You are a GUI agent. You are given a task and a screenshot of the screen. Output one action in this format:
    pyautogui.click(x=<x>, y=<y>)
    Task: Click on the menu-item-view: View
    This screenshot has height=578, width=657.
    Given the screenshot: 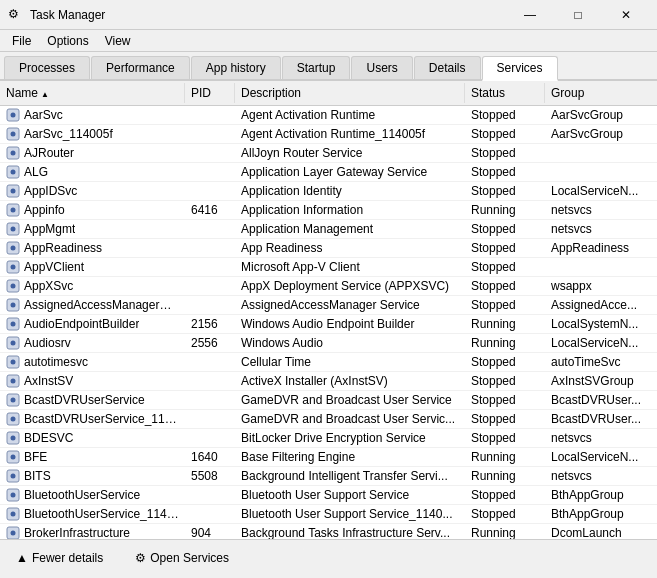 What is the action you would take?
    pyautogui.click(x=118, y=41)
    